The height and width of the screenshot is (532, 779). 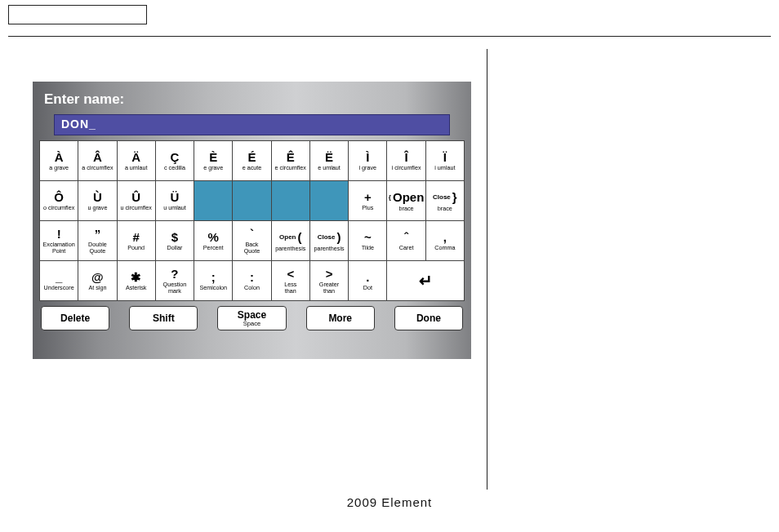 I want to click on key-3-5: :Colon, so click(x=252, y=281).